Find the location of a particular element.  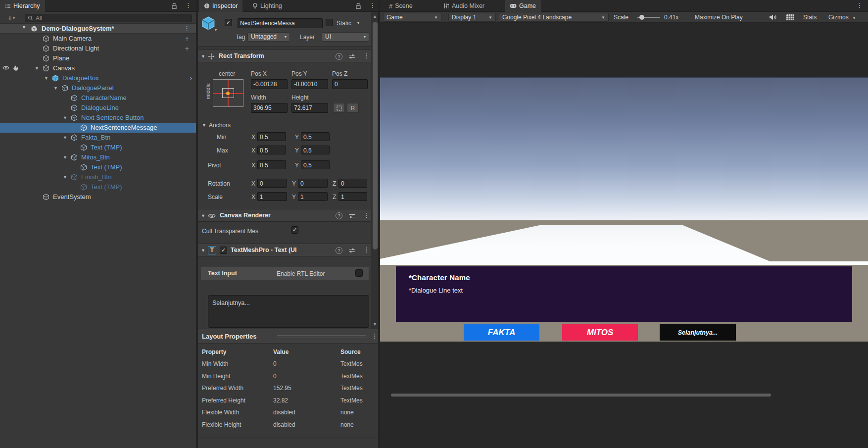

game-menu-icon: ⋮ is located at coordinates (859, 5).